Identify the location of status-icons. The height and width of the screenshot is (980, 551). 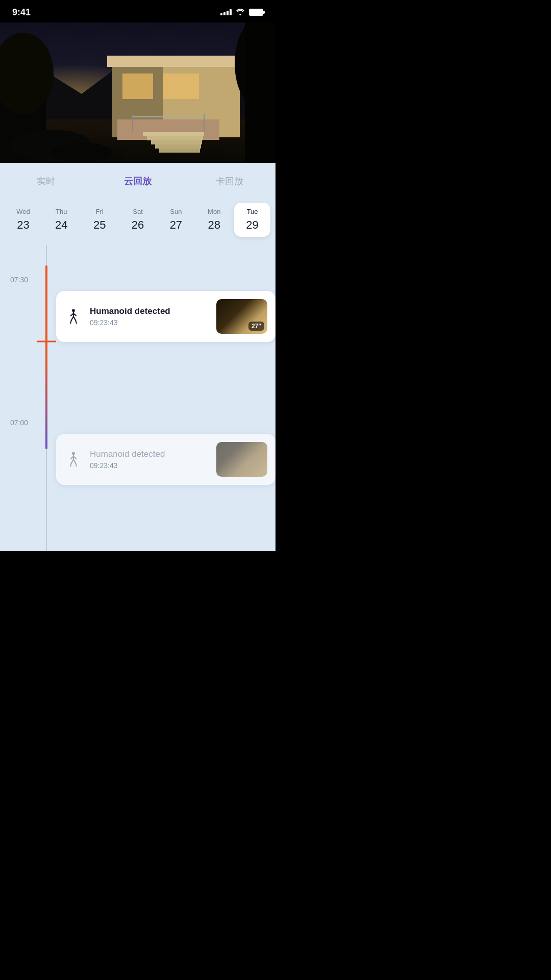
(242, 12).